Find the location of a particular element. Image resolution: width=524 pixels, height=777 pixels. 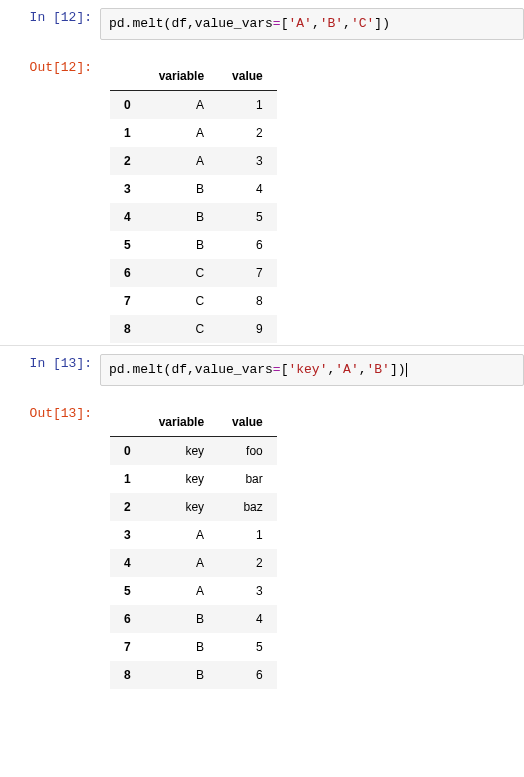

cell: 2 is located at coordinates (248, 563).